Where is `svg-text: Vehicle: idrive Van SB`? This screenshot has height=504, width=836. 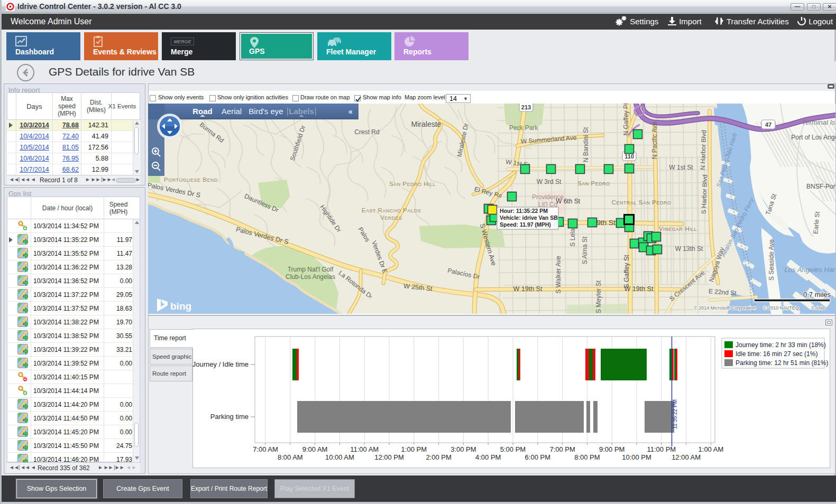 svg-text: Vehicle: idrive Van SB is located at coordinates (529, 218).